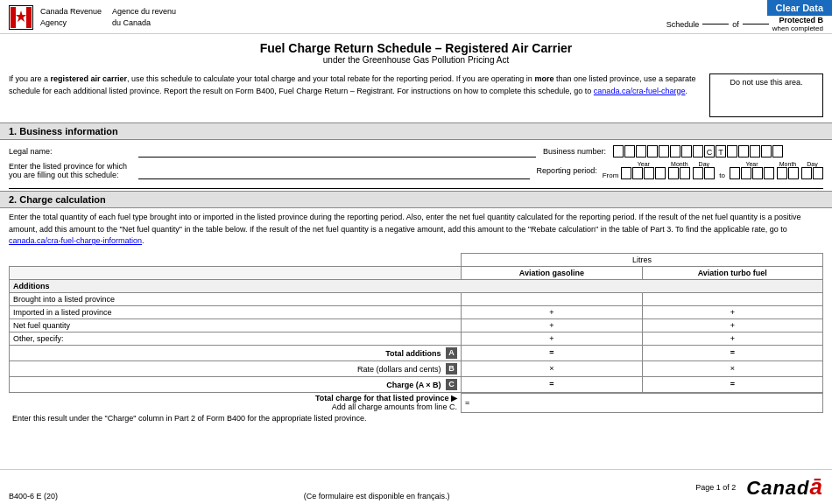 Image resolution: width=832 pixels, height=504 pixels. What do you see at coordinates (732, 312) in the screenshot?
I see `imported-atf: +` at bounding box center [732, 312].